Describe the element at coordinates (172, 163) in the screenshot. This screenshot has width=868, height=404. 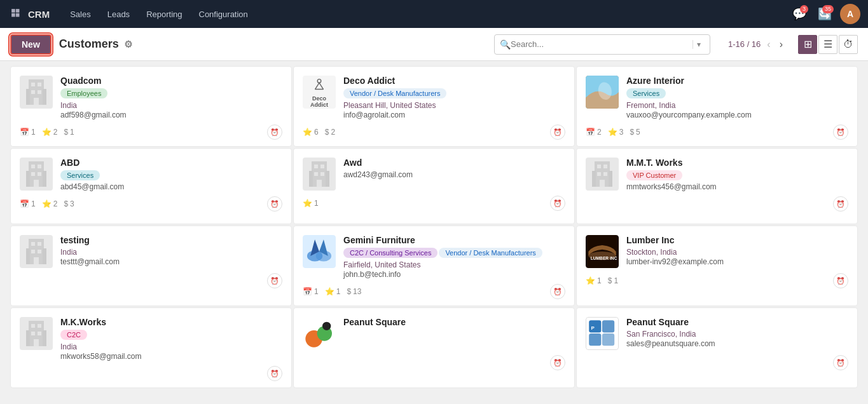
I see `card-name: ABD` at that location.